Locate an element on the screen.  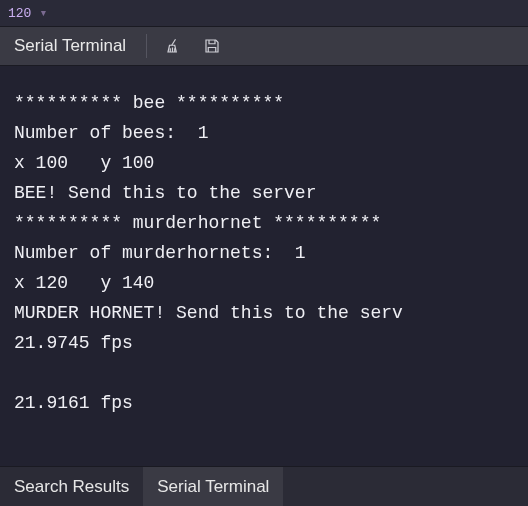
terminal-line: Number of bees: 1 is located at coordinates (264, 133).